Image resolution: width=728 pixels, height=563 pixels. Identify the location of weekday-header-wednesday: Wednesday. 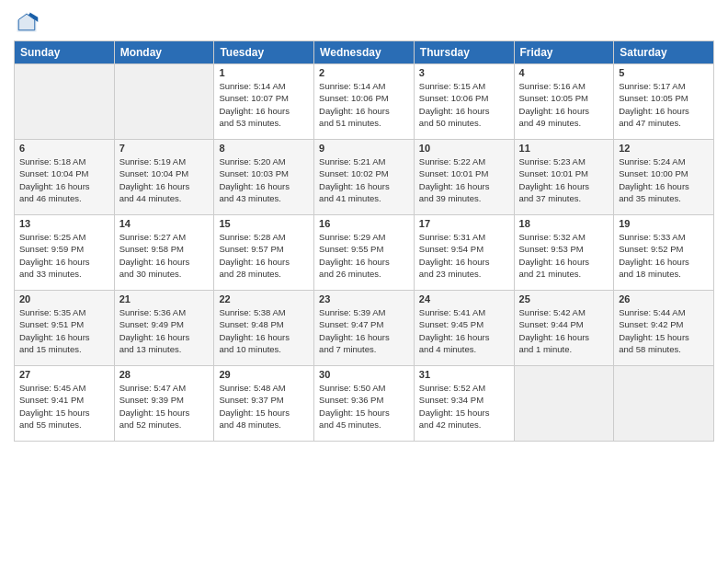
(364, 53).